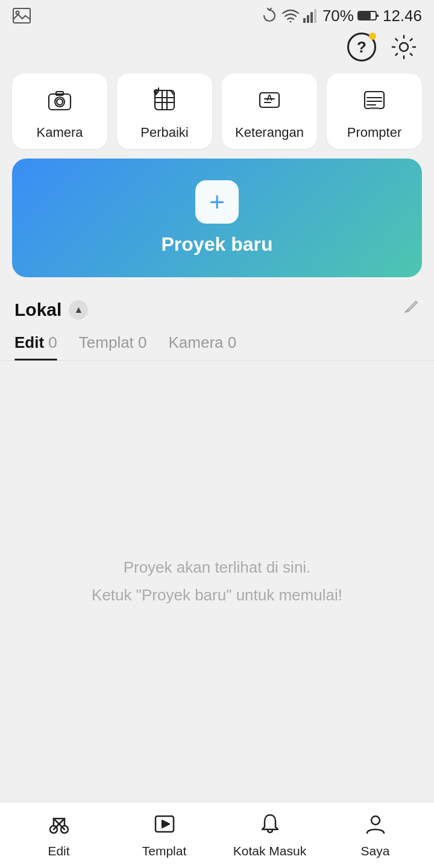 Image resolution: width=434 pixels, height=868 pixels. Describe the element at coordinates (374, 102) in the screenshot. I see `prompter-icon` at that location.